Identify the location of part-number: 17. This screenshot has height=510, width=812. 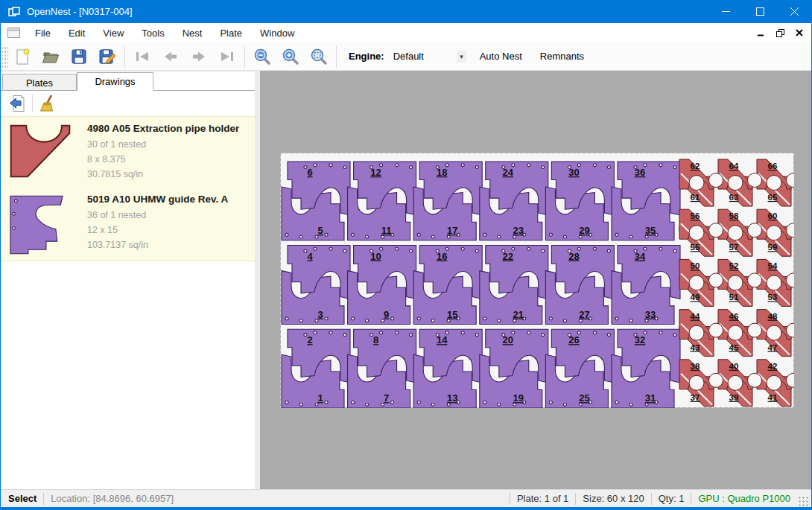
(452, 231).